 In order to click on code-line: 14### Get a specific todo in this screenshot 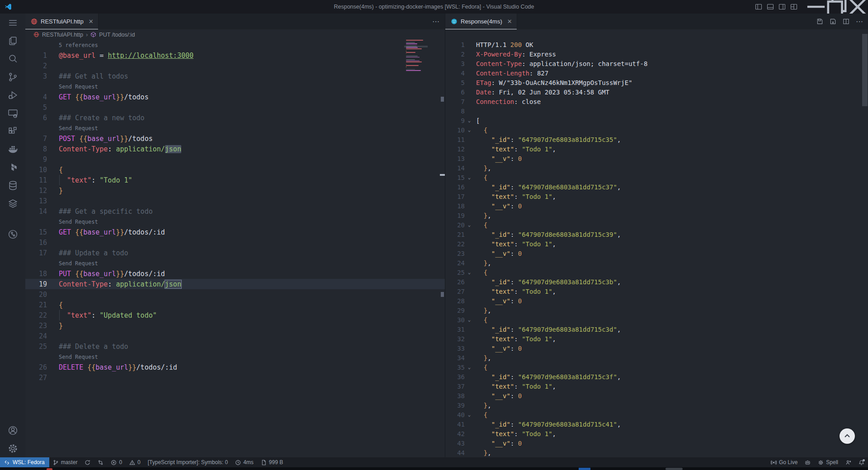, I will do `click(235, 212)`.